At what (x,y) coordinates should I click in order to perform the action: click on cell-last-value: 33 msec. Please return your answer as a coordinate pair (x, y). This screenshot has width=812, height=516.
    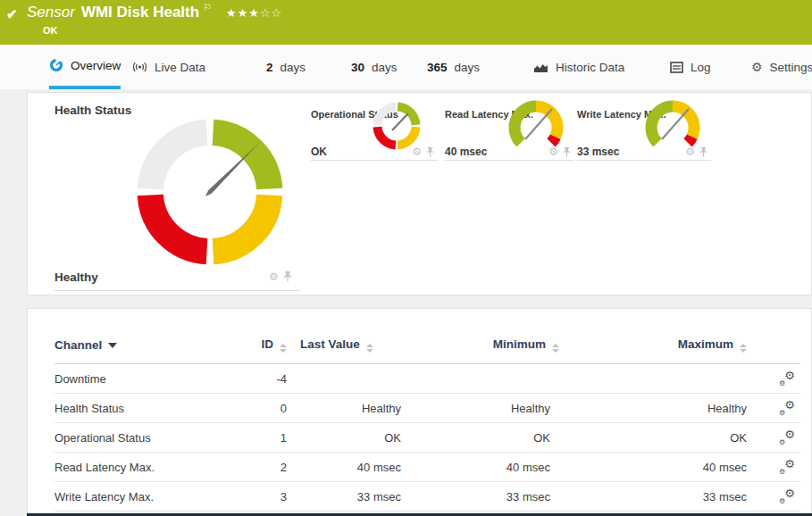
    Looking at the image, I should click on (349, 496).